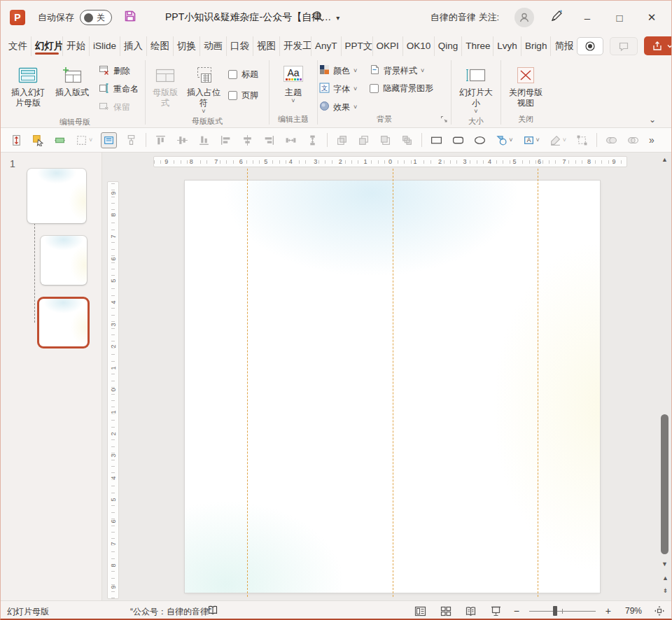  Describe the element at coordinates (465, 17) in the screenshot. I see `account-label: 自律的音律 关注:` at that location.